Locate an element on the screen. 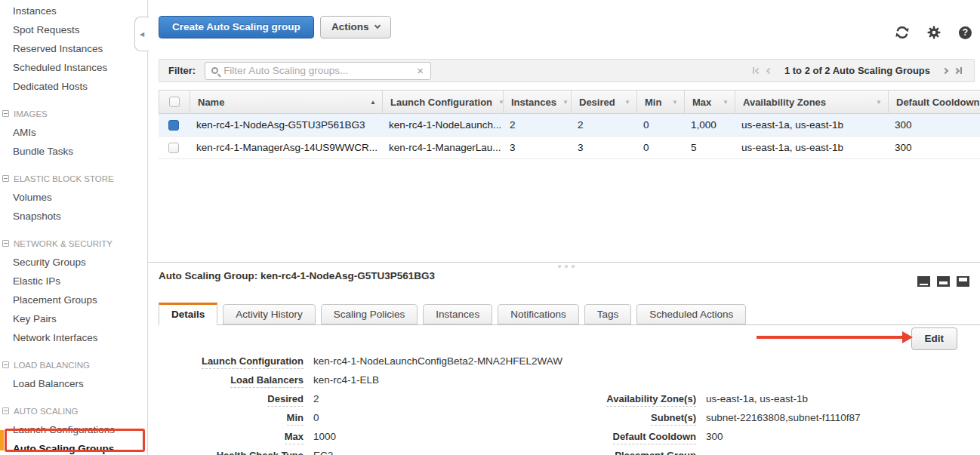 The height and width of the screenshot is (455, 980). sidebar-section-network-security: NETWORK & SECURITY is located at coordinates (74, 243).